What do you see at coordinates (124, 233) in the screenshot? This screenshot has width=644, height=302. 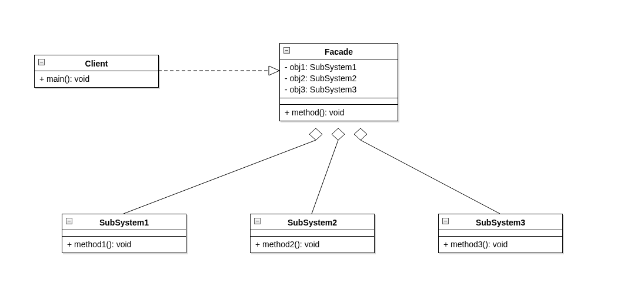 I see `class-subsystem1-empty-section` at bounding box center [124, 233].